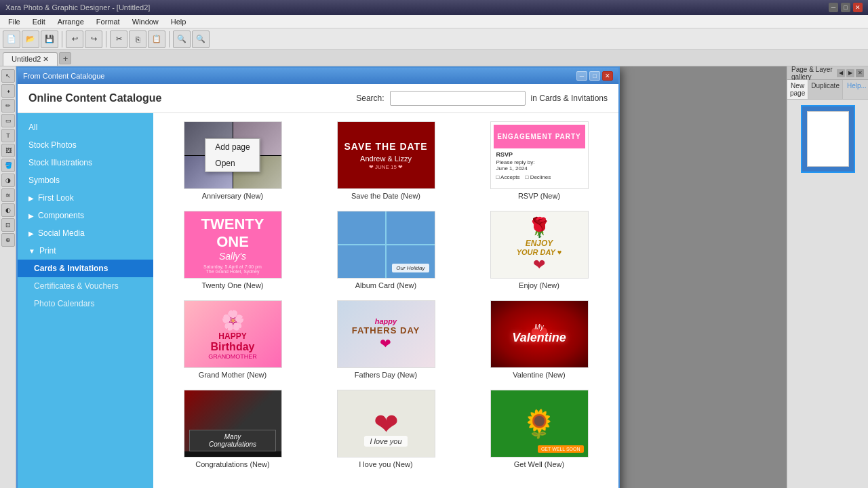 This screenshot has height=488, width=868. I want to click on grid-item-getwell: 🌻 GET WELL SOON Get Well (New), so click(539, 429).